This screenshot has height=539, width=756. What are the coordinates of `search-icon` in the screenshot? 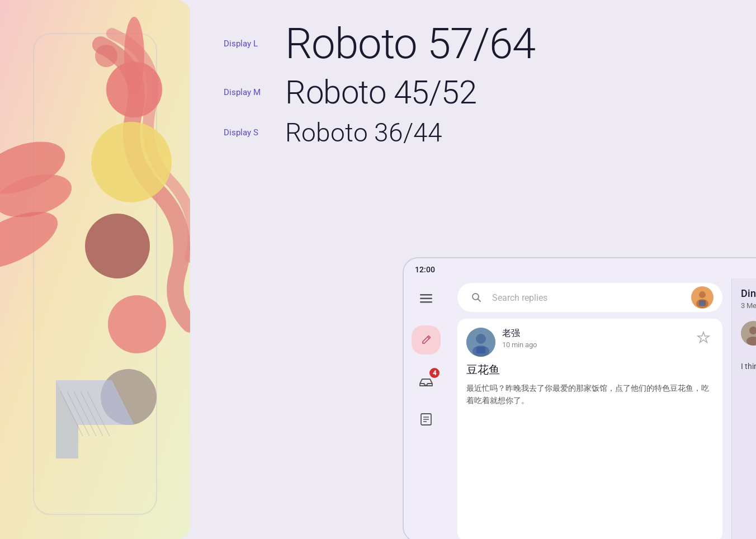 It's located at (476, 297).